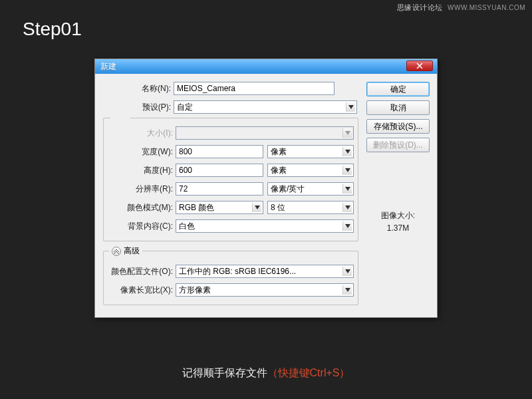 The width and height of the screenshot is (532, 399). Describe the element at coordinates (462, 8) in the screenshot. I see `watermark: 思缘设计论坛 WWW.MISSYUAN.COM` at that location.